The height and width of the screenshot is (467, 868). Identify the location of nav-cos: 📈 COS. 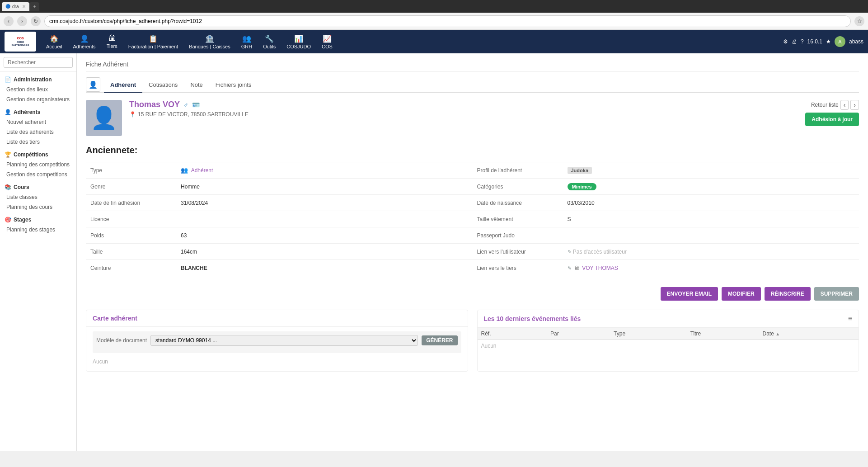
(327, 42).